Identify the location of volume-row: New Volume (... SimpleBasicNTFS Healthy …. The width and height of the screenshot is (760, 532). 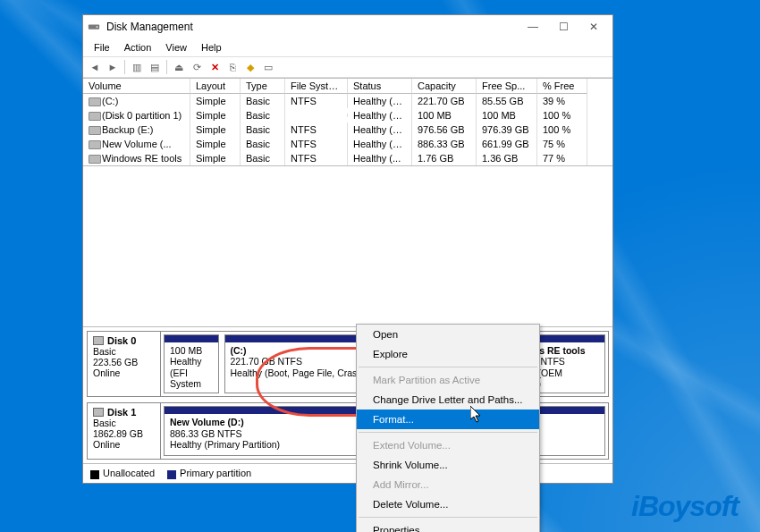
(348, 144).